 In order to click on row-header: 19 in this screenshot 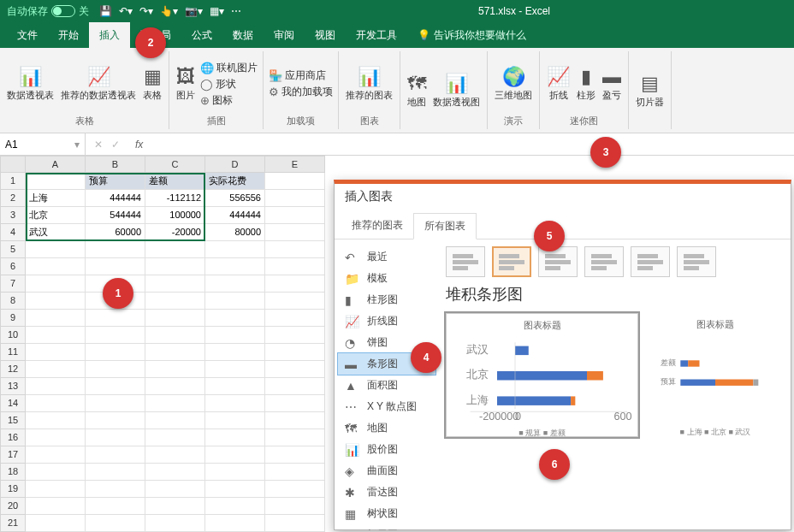, I will do `click(13, 489)`.